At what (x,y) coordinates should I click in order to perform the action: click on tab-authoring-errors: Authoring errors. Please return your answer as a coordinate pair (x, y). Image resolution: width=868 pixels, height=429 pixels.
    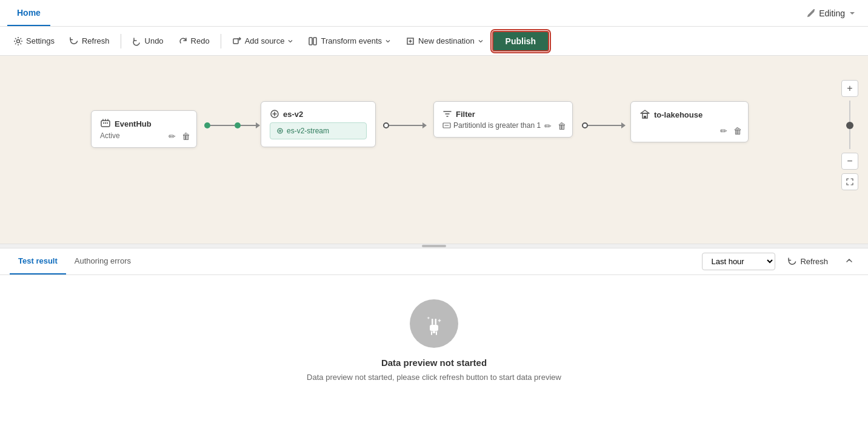
    Looking at the image, I should click on (103, 262).